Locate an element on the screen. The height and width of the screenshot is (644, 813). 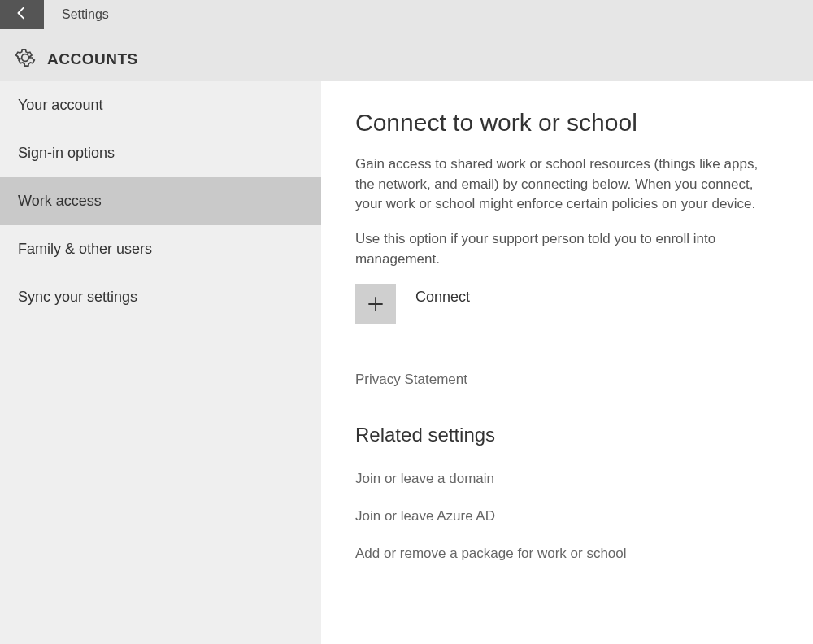
connect-label: Connect is located at coordinates (442, 298).